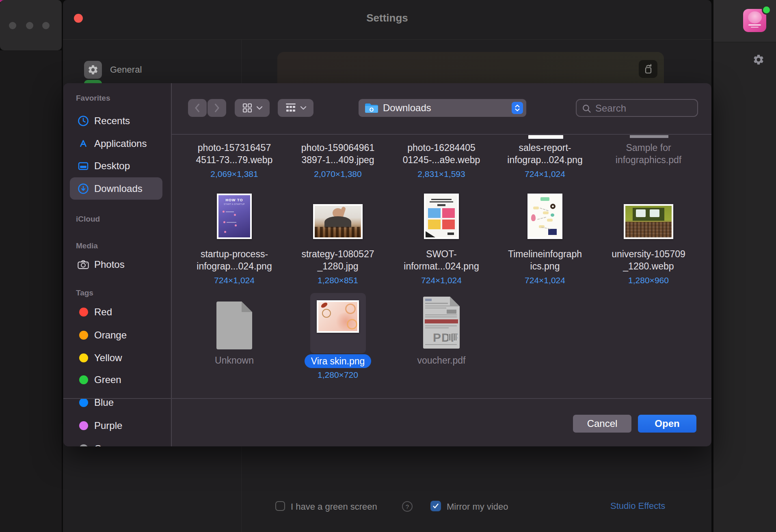  Describe the element at coordinates (338, 161) in the screenshot. I see `file-item: photo-159064961 3897-1...409.jpeg 2,070×…` at that location.